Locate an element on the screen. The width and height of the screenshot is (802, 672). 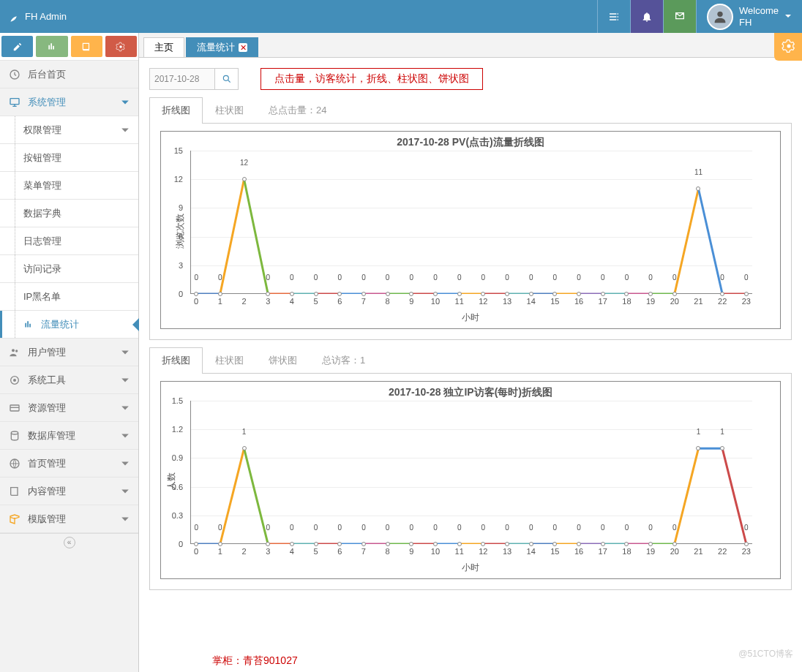
sidebar-label: 权限管理 is located at coordinates (42, 130).